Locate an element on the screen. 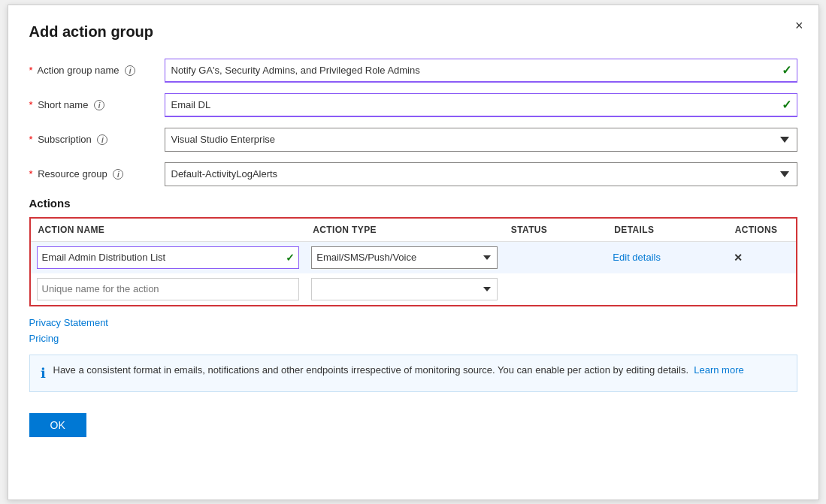 The height and width of the screenshot is (504, 826). learn-more-link: Learn more is located at coordinates (719, 370).